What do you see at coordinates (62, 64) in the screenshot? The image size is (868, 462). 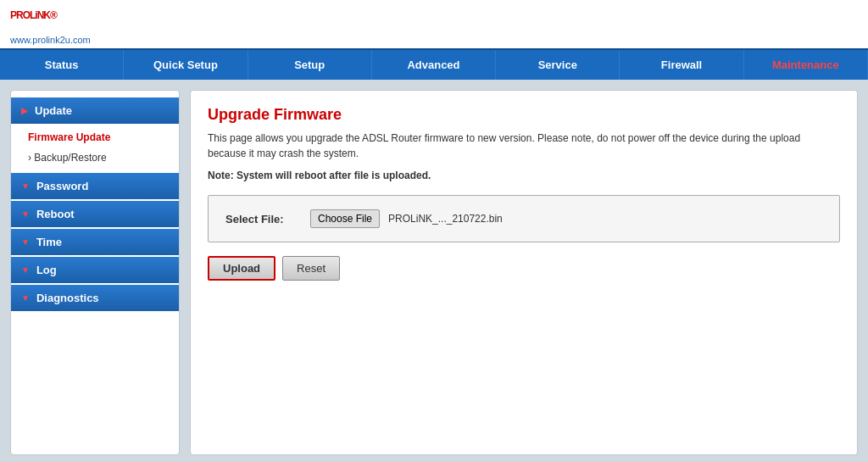 I see `nav-item-status: Status` at bounding box center [62, 64].